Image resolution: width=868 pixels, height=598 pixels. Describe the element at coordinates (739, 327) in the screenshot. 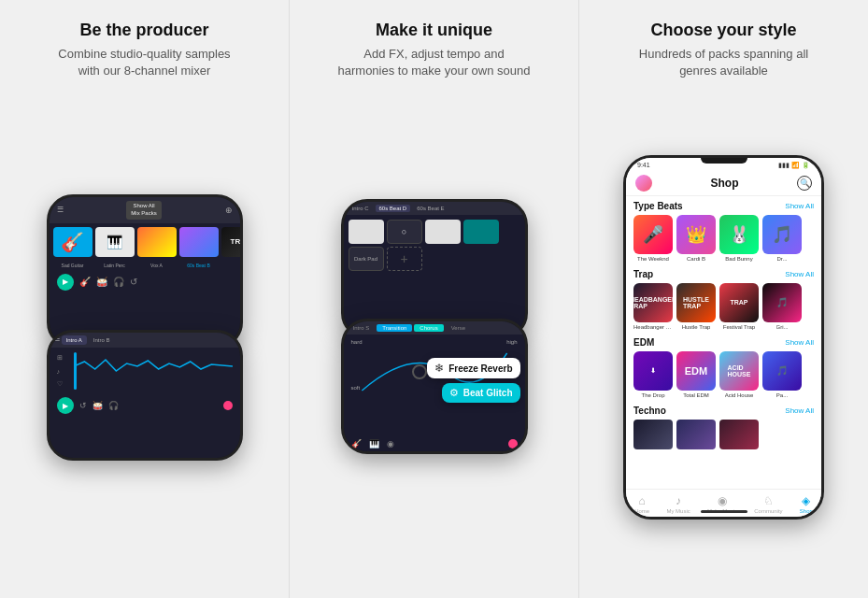

I see `festival-name: Festival Trap` at that location.